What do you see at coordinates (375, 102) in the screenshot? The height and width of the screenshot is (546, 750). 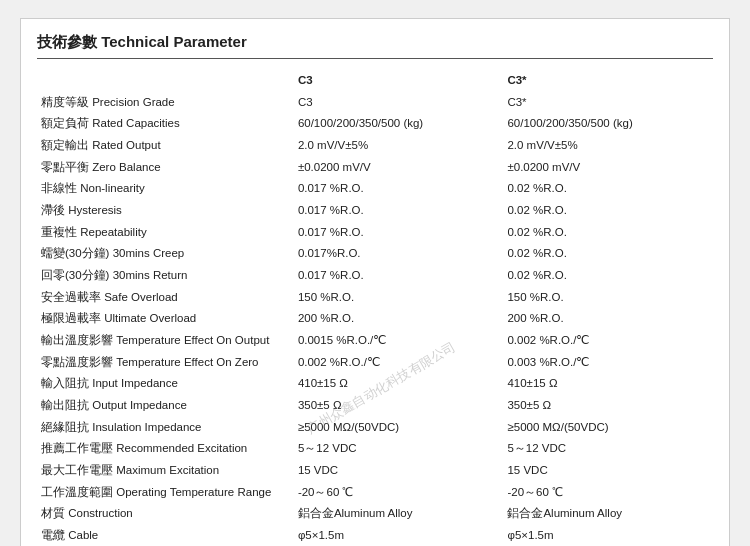 I see `table-row: 精度等級 Precision GradeC3C3*` at bounding box center [375, 102].